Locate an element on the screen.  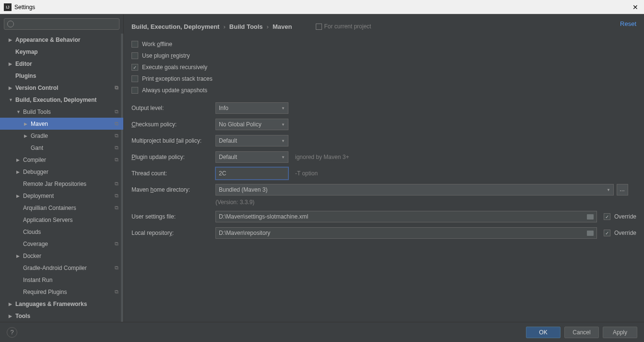
tree-item-application-servers: Application Servers is located at coordinates (61, 220).